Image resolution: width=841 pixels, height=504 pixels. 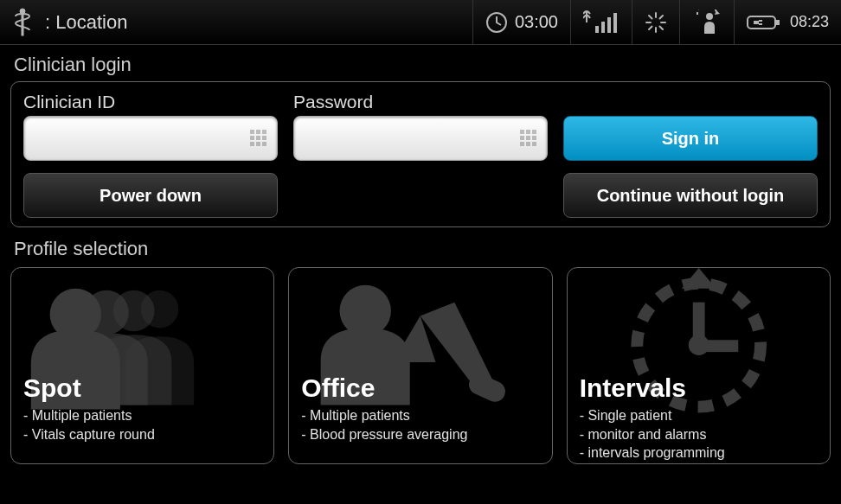 What do you see at coordinates (151, 138) in the screenshot?
I see `clinician-id-input` at bounding box center [151, 138].